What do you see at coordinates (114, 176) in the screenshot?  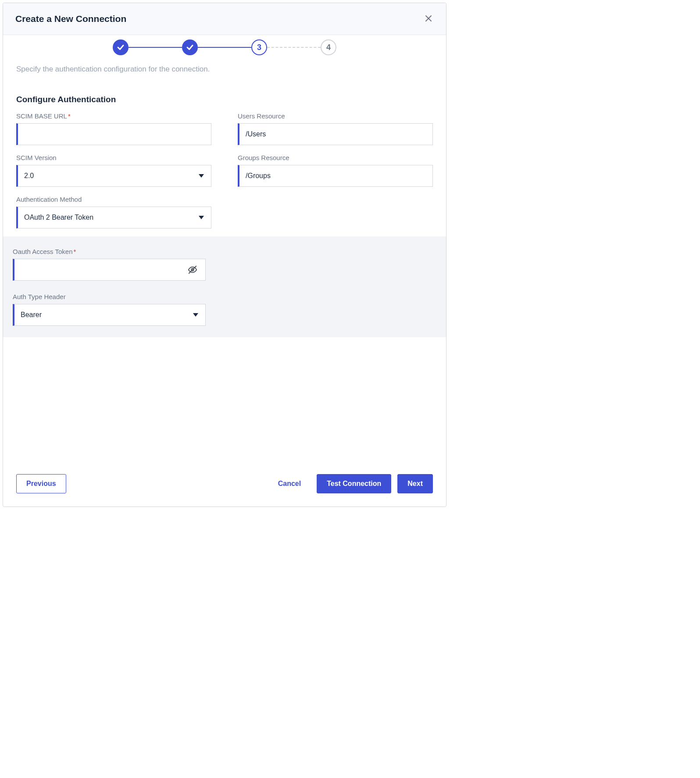 I see `scim-version-select: 2.0` at bounding box center [114, 176].